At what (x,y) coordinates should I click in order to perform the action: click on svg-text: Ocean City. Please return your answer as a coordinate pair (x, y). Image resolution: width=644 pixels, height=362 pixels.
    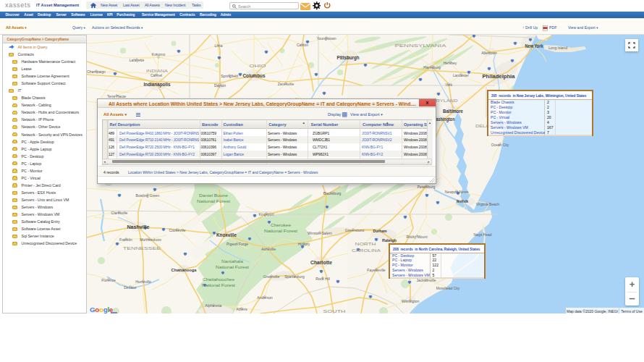
    Looking at the image, I should click on (501, 145).